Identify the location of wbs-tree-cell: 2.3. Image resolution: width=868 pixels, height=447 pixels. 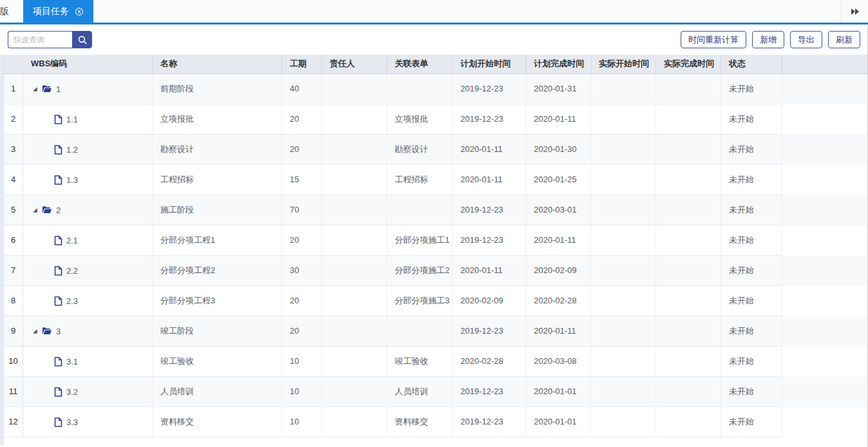
(88, 301).